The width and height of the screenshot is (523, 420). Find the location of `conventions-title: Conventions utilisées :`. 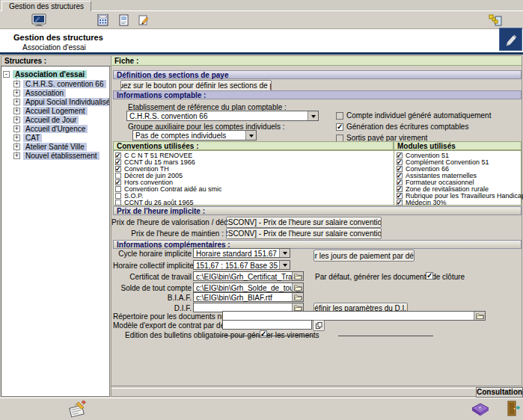

conventions-title: Conventions utilisées : is located at coordinates (253, 146).